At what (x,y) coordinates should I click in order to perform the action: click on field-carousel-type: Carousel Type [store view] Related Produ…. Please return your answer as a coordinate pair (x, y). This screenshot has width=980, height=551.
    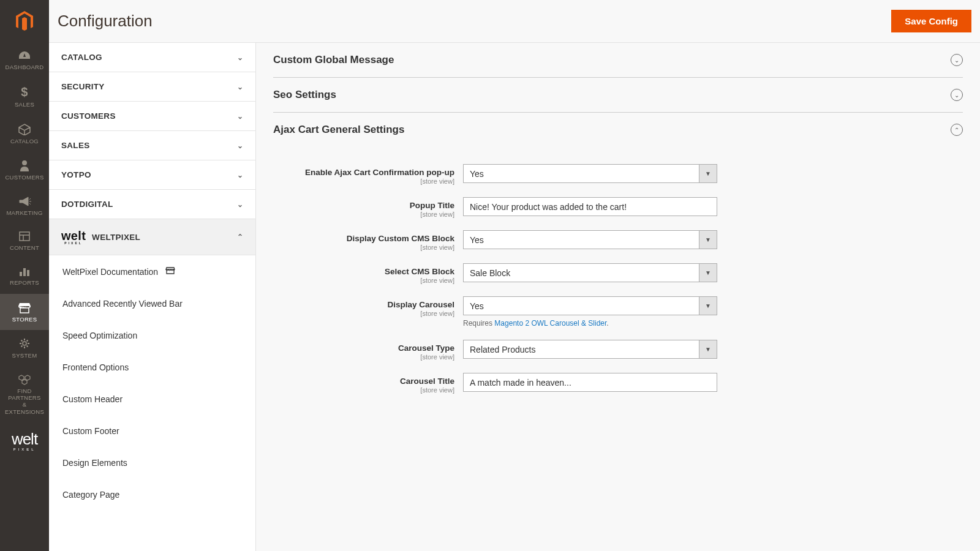
    Looking at the image, I should click on (618, 350).